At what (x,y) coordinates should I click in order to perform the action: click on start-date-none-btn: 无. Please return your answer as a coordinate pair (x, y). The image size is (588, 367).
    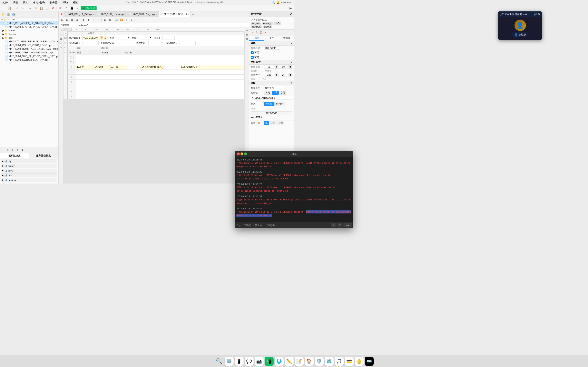
    Looking at the image, I should click on (266, 123).